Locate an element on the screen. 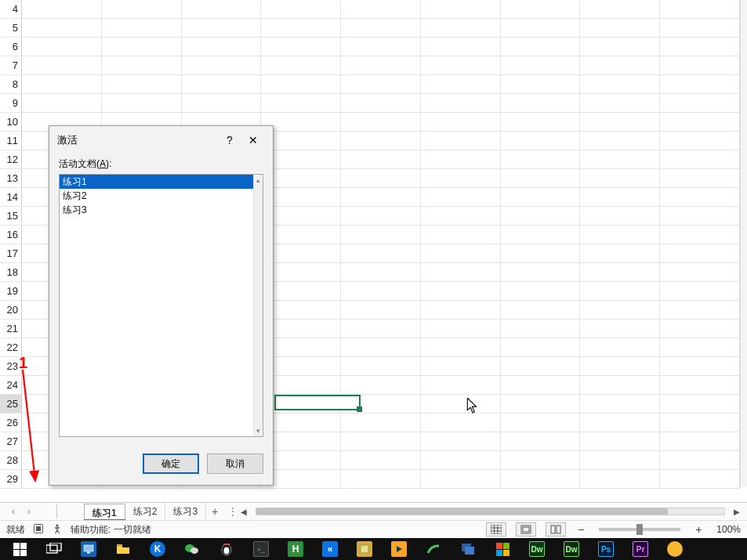 The height and width of the screenshot is (560, 747). list-item: 练习3 is located at coordinates (161, 210).